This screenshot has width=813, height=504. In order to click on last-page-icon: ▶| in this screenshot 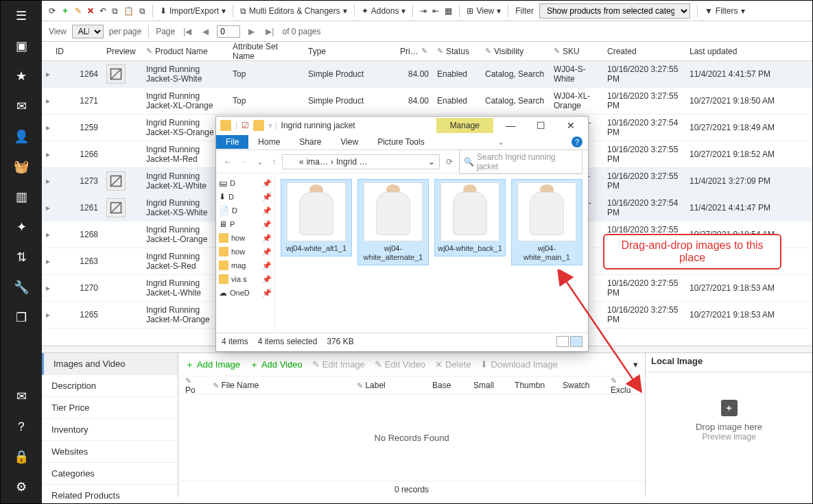, I will do `click(270, 32)`.